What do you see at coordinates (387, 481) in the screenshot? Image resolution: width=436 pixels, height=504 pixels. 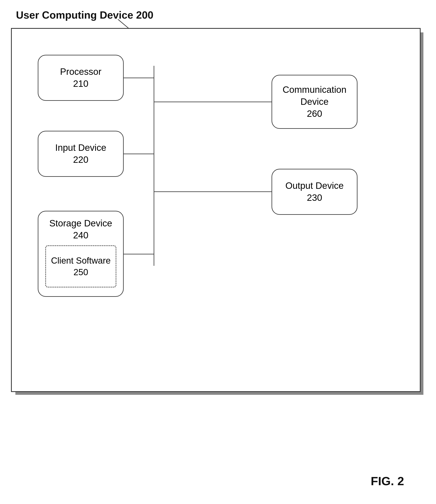 I see `figure-label: FIG. 2` at bounding box center [387, 481].